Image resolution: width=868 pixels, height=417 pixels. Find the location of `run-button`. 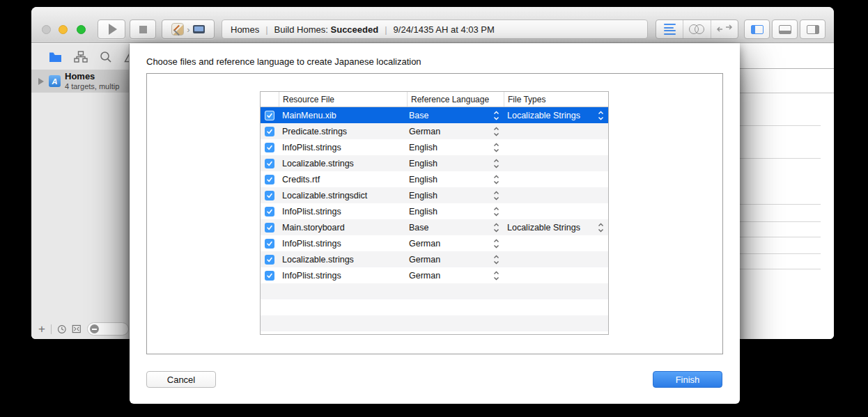

run-button is located at coordinates (111, 29).